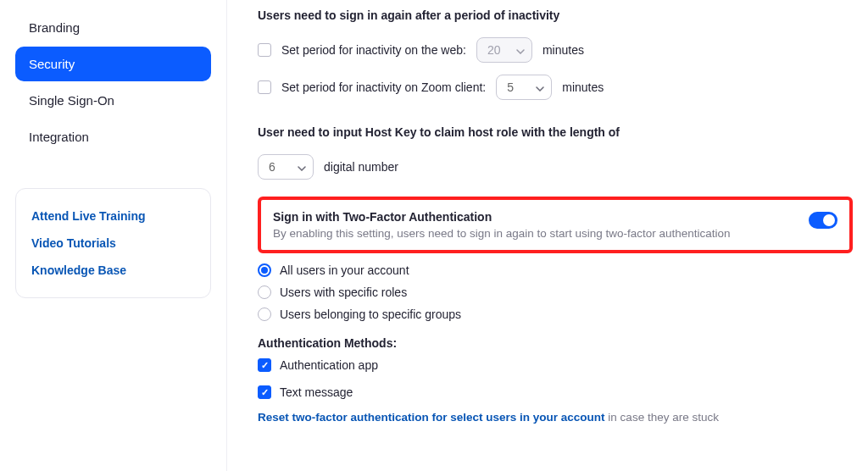 The width and height of the screenshot is (868, 471). Describe the element at coordinates (431, 417) in the screenshot. I see `twofa-reset-link: Reset two-factor authentication for sele…` at that location.